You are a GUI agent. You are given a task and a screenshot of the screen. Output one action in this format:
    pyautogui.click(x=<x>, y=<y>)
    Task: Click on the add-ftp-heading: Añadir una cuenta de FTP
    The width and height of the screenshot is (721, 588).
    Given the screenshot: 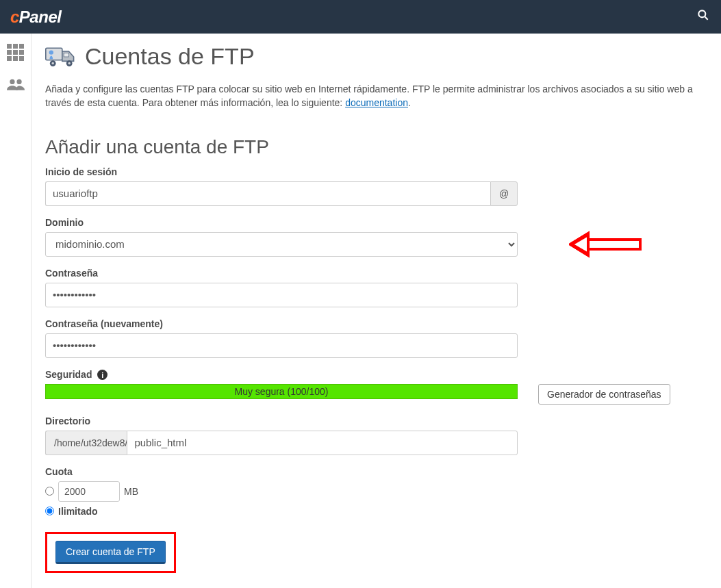 What is the action you would take?
    pyautogui.click(x=377, y=147)
    